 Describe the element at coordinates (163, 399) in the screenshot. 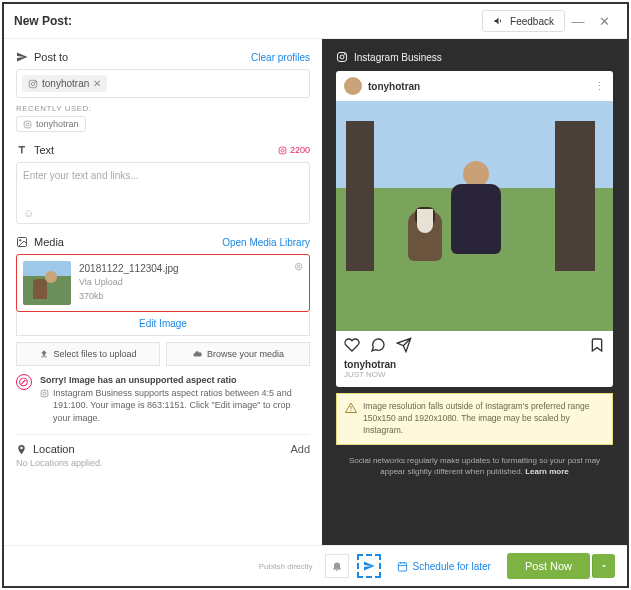

I see `aspect-ratio-warning: Sorry! Image has an unsupported aspect r…` at that location.